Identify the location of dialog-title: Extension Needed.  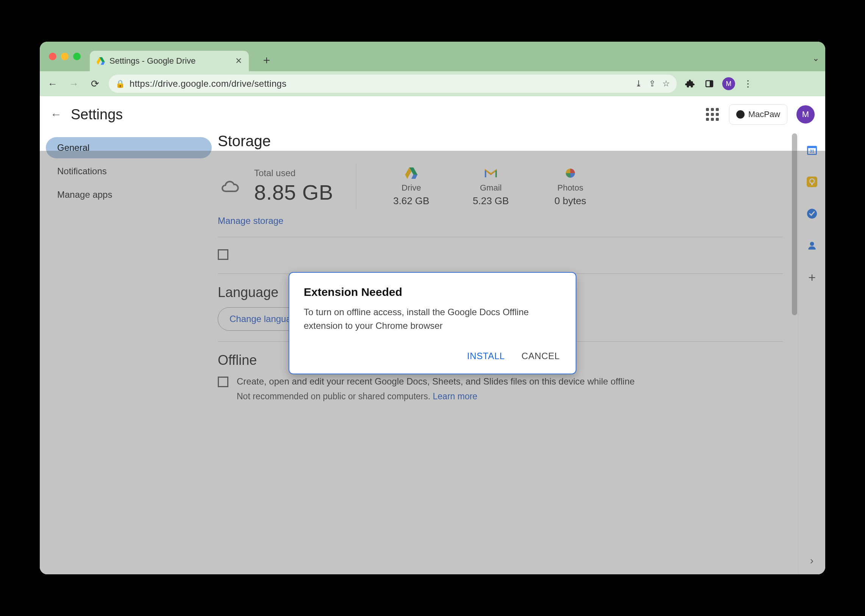
(432, 292).